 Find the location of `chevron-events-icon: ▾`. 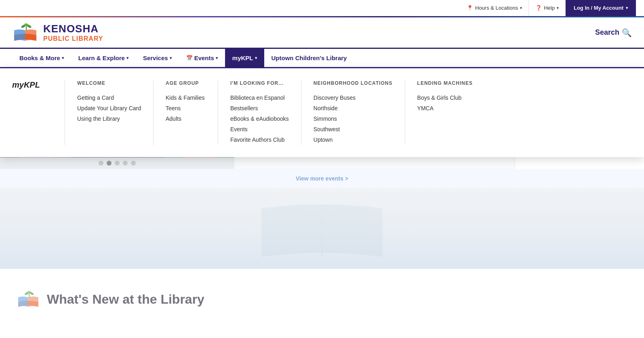

chevron-events-icon: ▾ is located at coordinates (217, 58).